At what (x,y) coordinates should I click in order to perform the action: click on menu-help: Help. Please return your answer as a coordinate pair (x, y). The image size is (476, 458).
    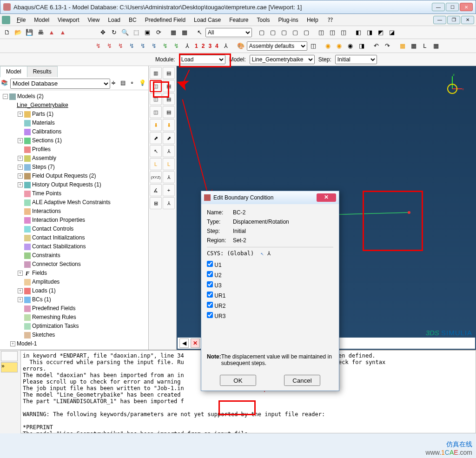
    Looking at the image, I should click on (312, 20).